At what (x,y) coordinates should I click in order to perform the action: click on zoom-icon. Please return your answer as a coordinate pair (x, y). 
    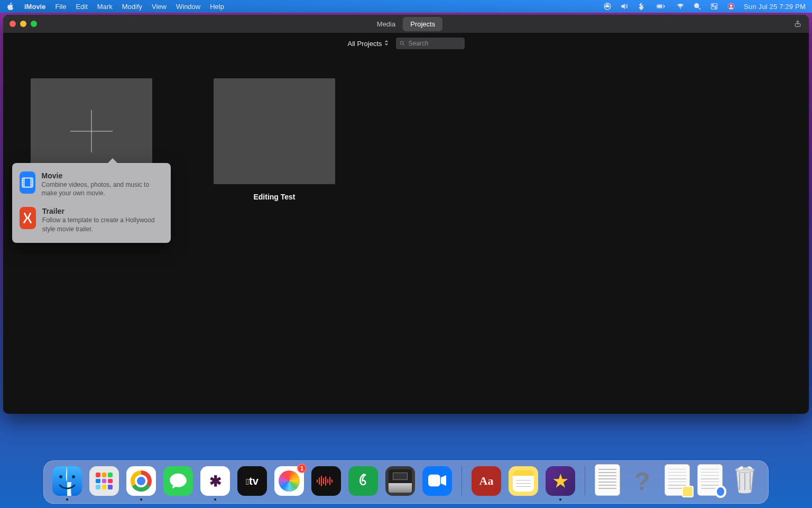
    Looking at the image, I should click on (437, 481).